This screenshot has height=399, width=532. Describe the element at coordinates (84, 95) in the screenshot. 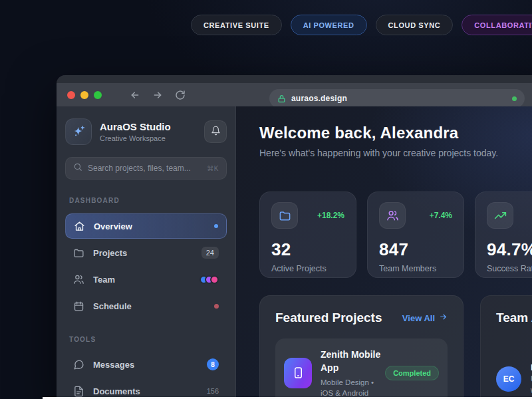

I see `minimize-window-button` at that location.